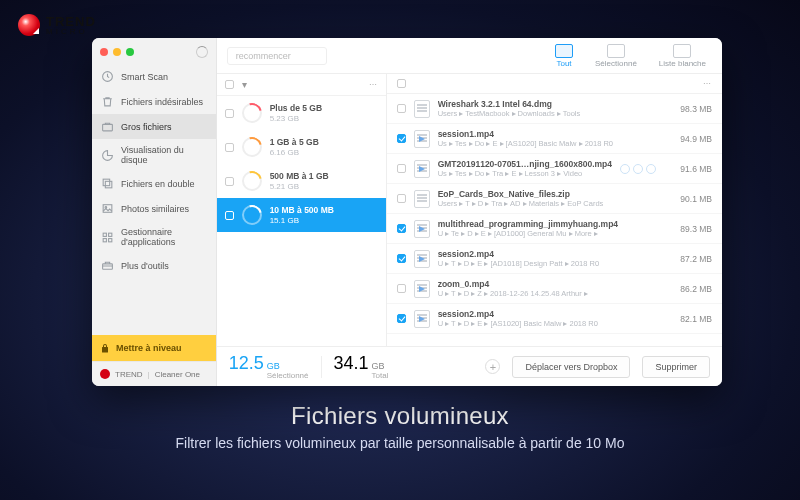 This screenshot has width=800, height=500. What do you see at coordinates (676, 367) in the screenshot?
I see `delete-button: Supprimer` at bounding box center [676, 367].